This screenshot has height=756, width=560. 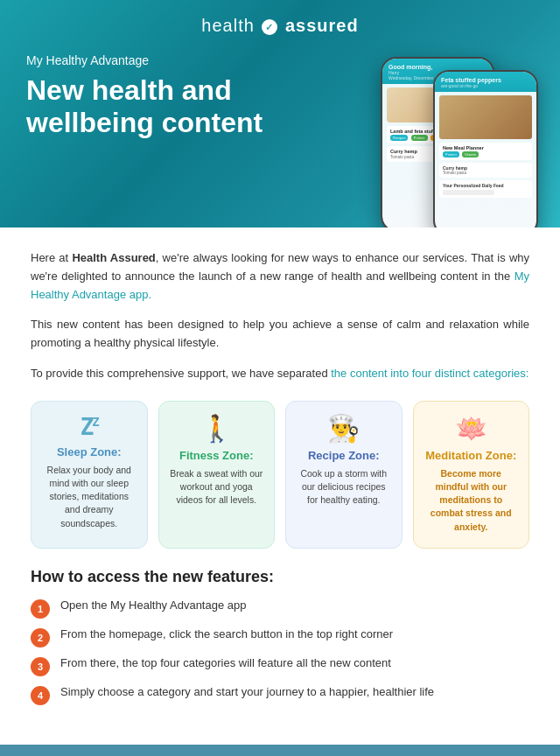 What do you see at coordinates (438, 66) in the screenshot?
I see `phone-greeting: Good morning,` at bounding box center [438, 66].